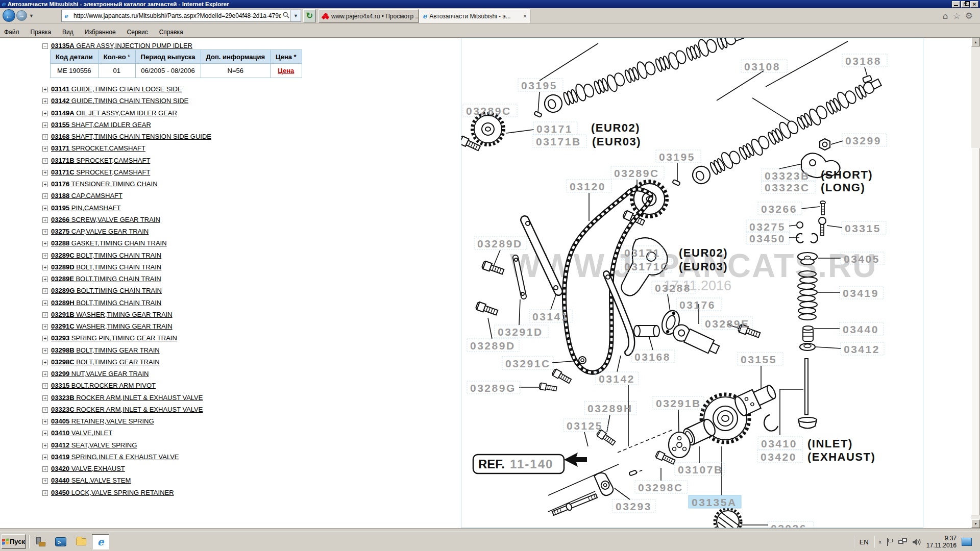 This screenshot has width=980, height=551. What do you see at coordinates (131, 137) in the screenshot?
I see `part-link: 03168 SHAFT,TIMING CHAIN TENSION SIDE GU…` at bounding box center [131, 137].